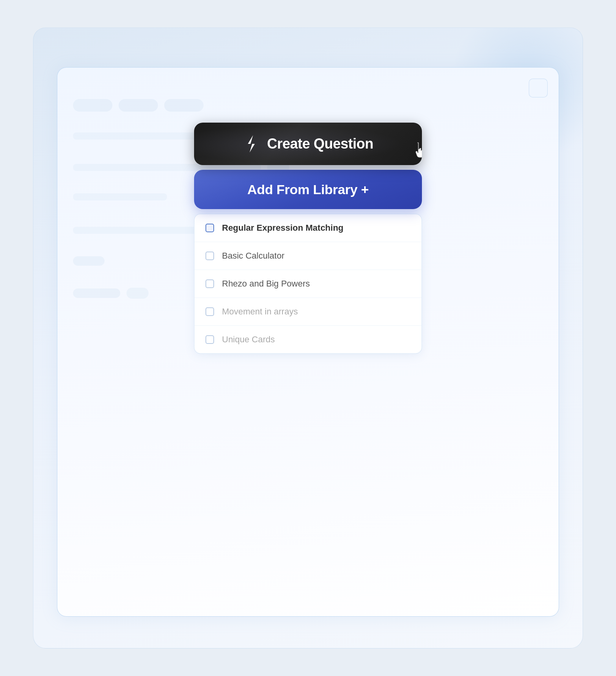 The image size is (616, 676). I want to click on create-question-button: Create Question, so click(308, 144).